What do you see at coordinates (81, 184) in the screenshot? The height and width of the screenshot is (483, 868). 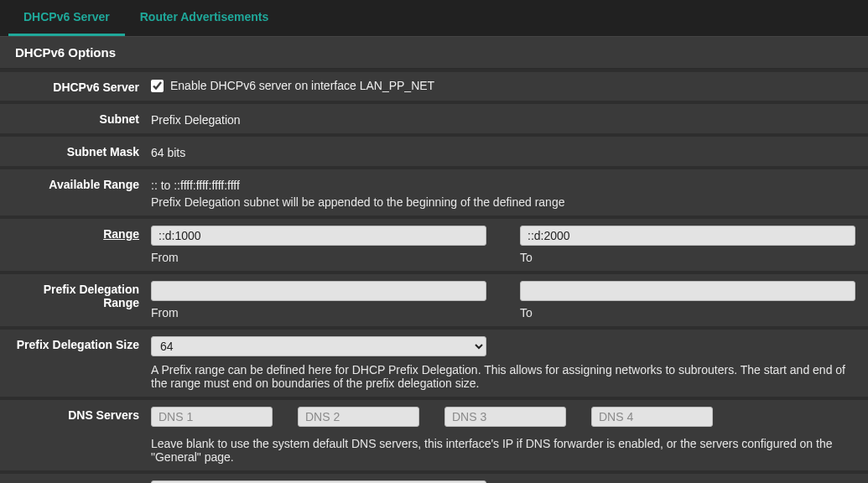 I see `label-available-range: Available Range` at bounding box center [81, 184].